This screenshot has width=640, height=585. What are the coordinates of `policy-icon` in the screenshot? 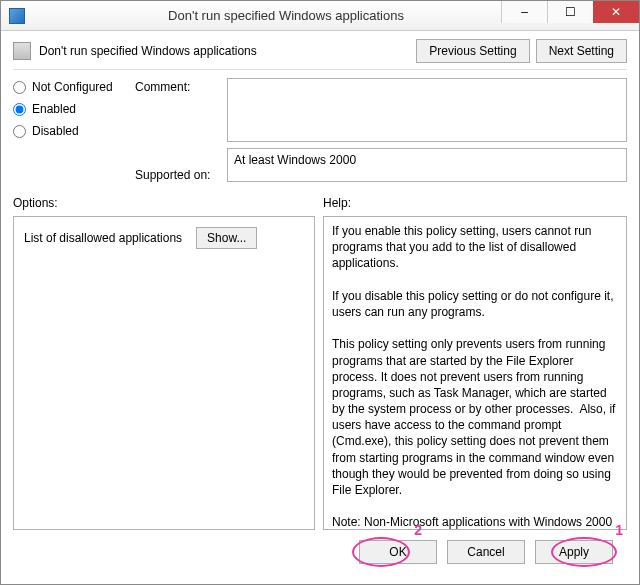 It's located at (22, 51).